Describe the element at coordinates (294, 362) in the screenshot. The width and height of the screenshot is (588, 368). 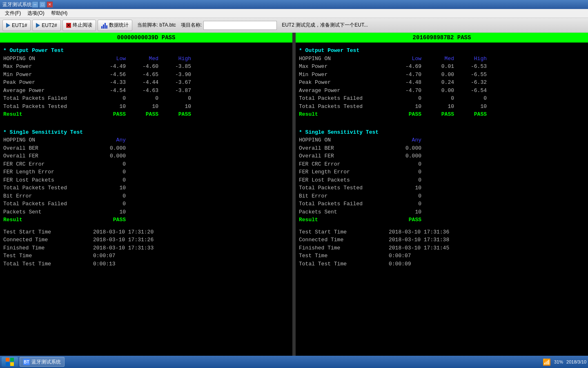
I see `taskbar: BT 蓝牙测试系统 📶 31% 2018/3/10` at that location.